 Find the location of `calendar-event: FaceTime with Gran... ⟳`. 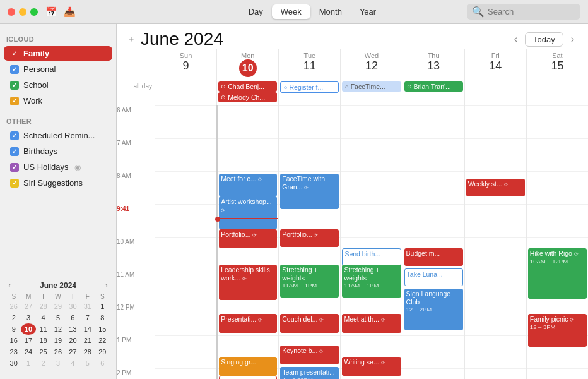

calendar-event: FaceTime with Gran... ⟳ is located at coordinates (309, 191).